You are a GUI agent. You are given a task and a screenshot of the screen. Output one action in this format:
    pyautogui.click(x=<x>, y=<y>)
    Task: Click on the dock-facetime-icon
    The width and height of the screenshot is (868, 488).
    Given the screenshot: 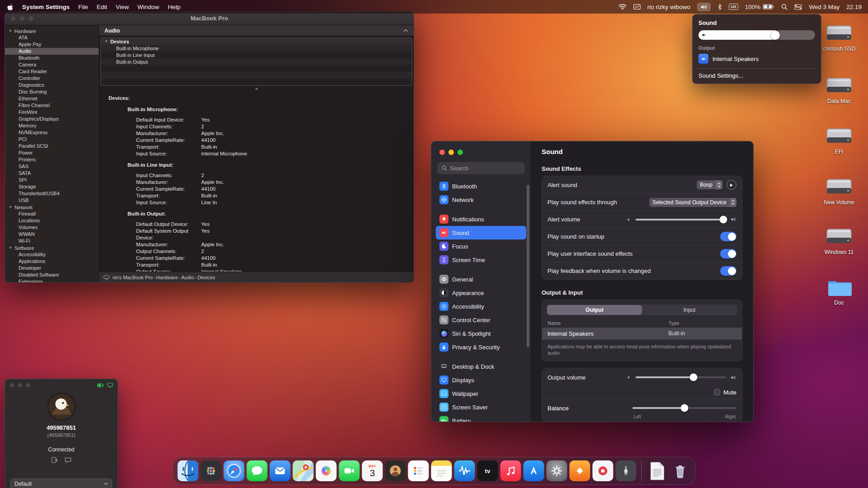 What is the action you would take?
    pyautogui.click(x=349, y=471)
    